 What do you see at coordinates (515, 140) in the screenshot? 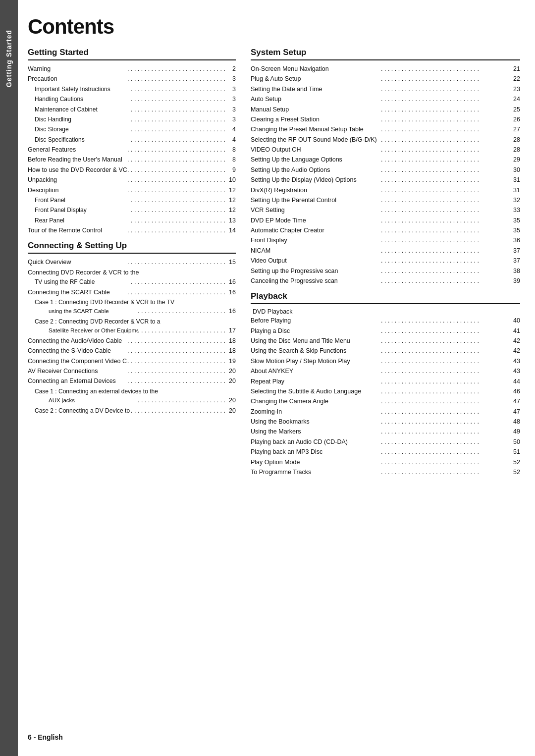
I see `entry-page: 28` at bounding box center [515, 140].